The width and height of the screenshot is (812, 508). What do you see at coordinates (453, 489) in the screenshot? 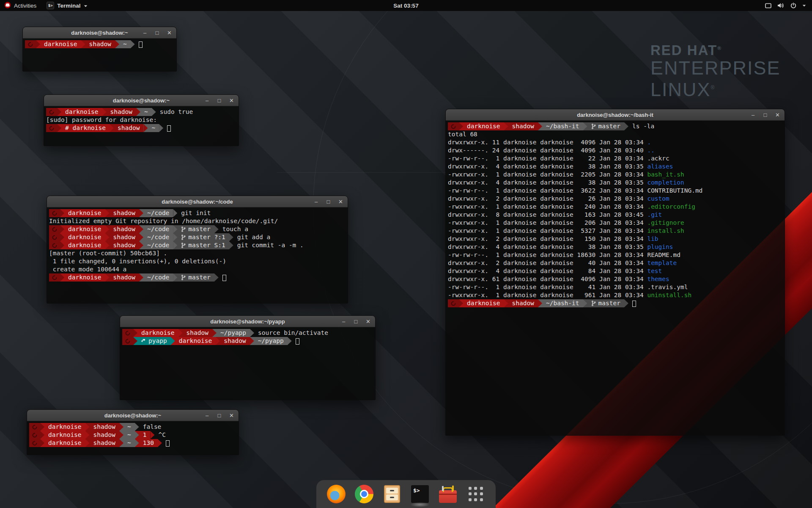
I see `screwdriver-icon` at bounding box center [453, 489].